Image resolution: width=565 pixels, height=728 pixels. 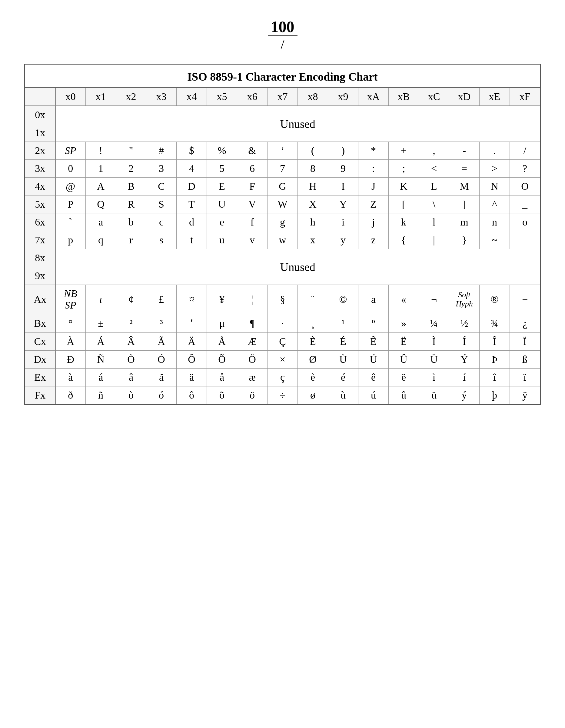 What do you see at coordinates (282, 169) in the screenshot?
I see `table-row: 3x0123456789:;<=>?` at bounding box center [282, 169].